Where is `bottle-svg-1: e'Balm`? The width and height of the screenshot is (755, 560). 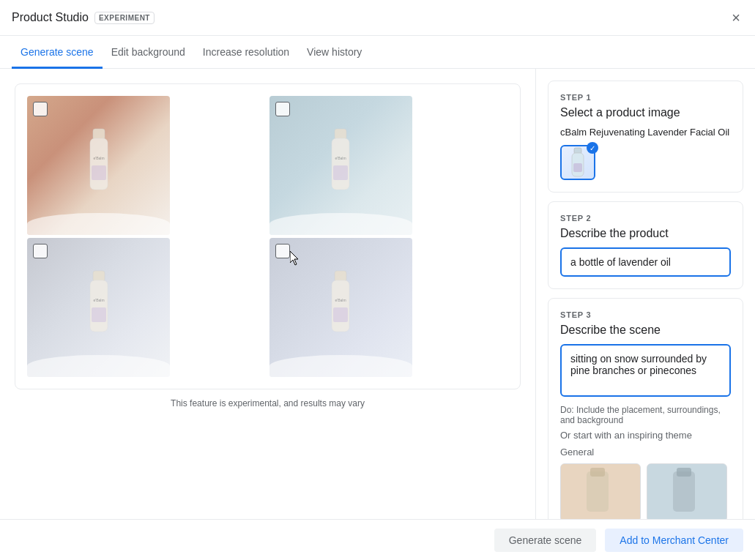
bottle-svg-1: e'Balm is located at coordinates (99, 165).